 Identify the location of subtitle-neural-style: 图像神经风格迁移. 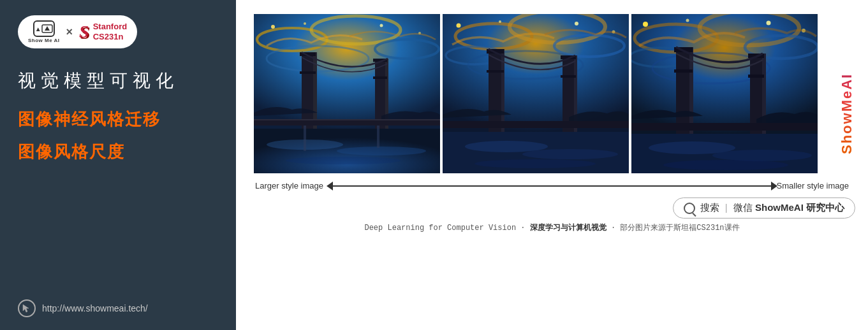
(118, 120).